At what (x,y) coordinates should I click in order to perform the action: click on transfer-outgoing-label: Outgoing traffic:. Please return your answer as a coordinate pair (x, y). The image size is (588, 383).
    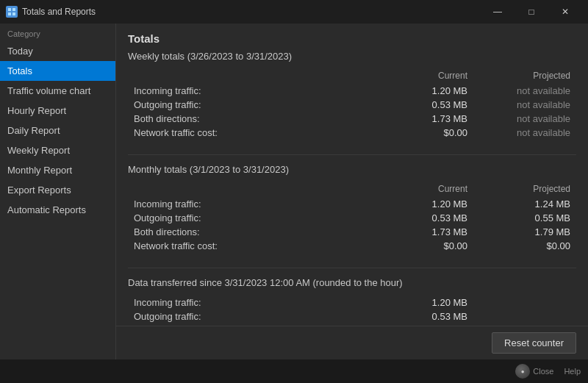
    Looking at the image, I should click on (249, 316).